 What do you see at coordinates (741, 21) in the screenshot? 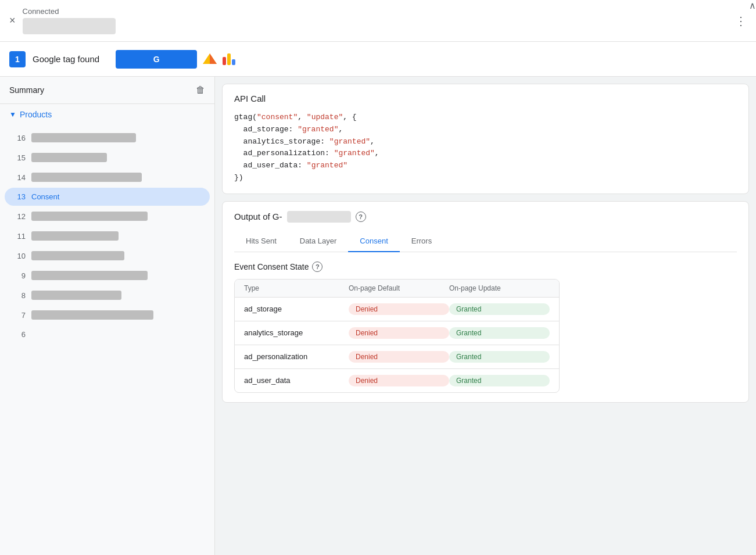
I see `more-icon: ⋮` at bounding box center [741, 21].